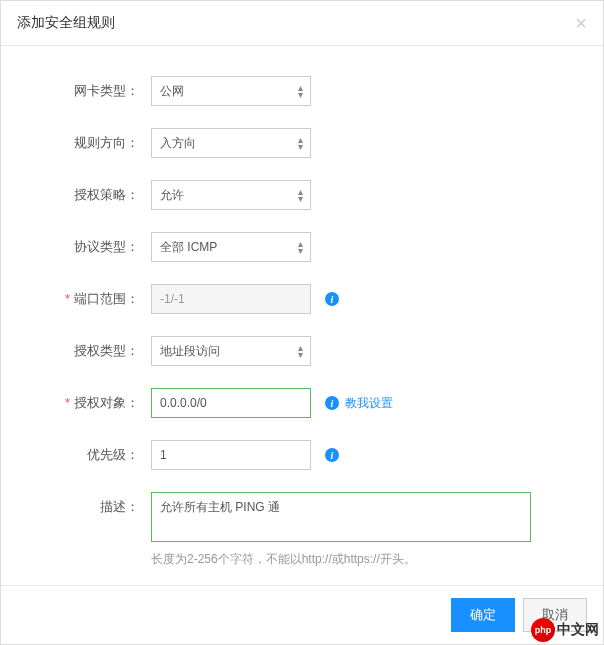  I want to click on label-description: 描述：, so click(86, 504).